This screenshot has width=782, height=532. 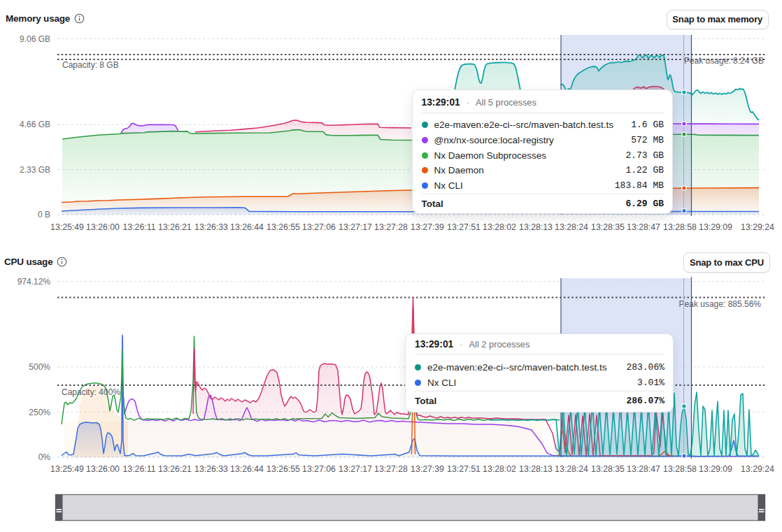 What do you see at coordinates (35, 170) in the screenshot?
I see `svg-text: 2.33 GB` at bounding box center [35, 170].